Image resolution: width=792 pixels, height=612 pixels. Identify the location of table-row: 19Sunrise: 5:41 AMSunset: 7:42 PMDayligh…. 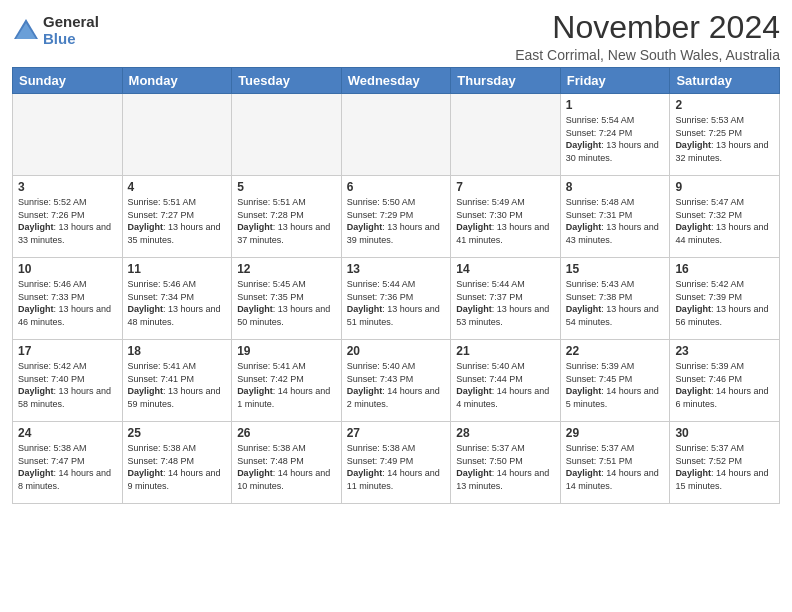
(287, 381).